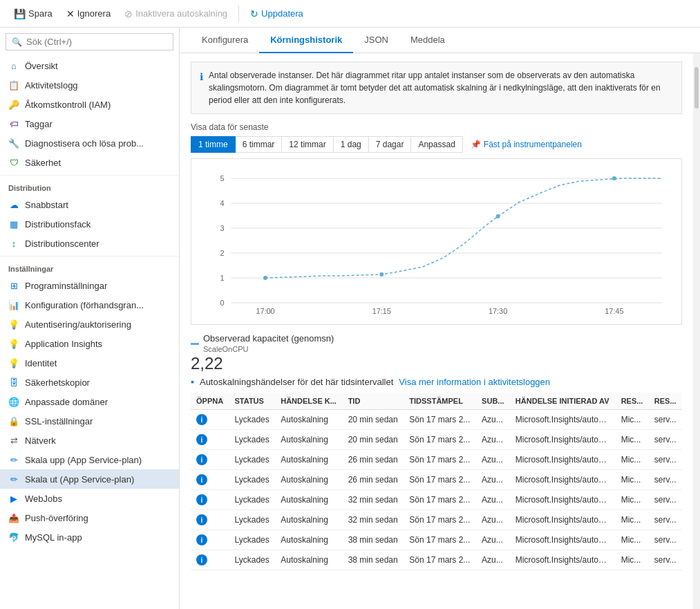 The width and height of the screenshot is (700, 609). Describe the element at coordinates (14, 305) in the screenshot. I see `barchart-icon: 📊` at that location.